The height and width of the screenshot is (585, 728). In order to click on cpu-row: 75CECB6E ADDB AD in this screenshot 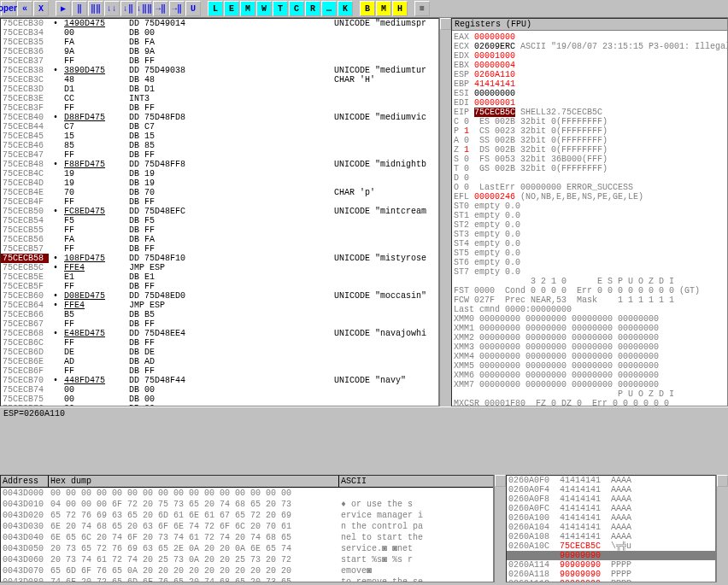, I will do `click(220, 362)`.